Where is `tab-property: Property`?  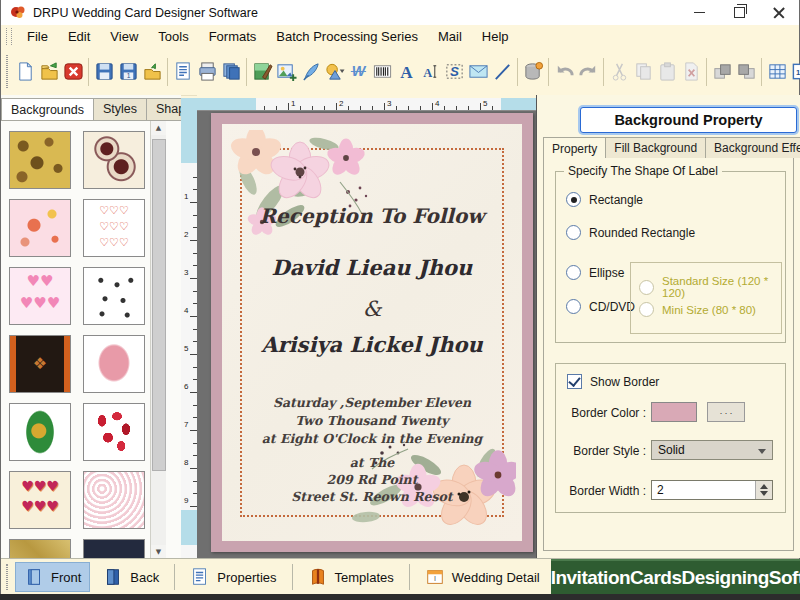
tab-property: Property is located at coordinates (574, 148).